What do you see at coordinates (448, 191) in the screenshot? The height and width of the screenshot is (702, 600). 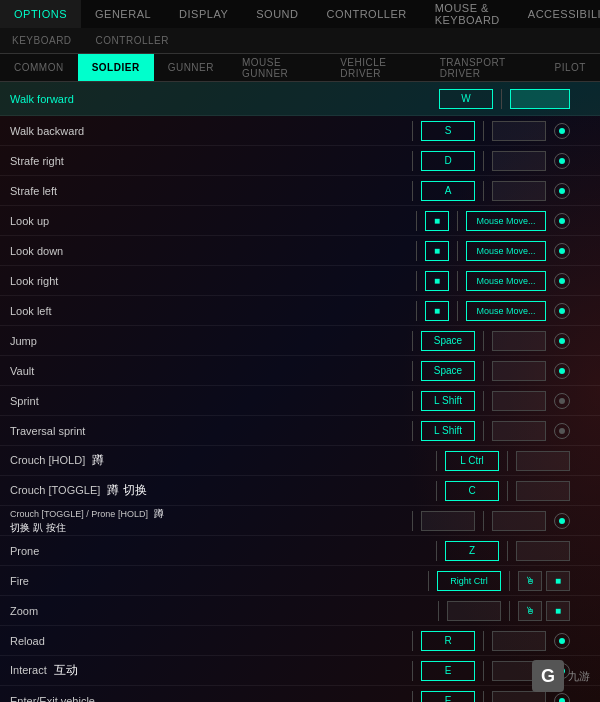 I see `key-primary: A` at bounding box center [448, 191].